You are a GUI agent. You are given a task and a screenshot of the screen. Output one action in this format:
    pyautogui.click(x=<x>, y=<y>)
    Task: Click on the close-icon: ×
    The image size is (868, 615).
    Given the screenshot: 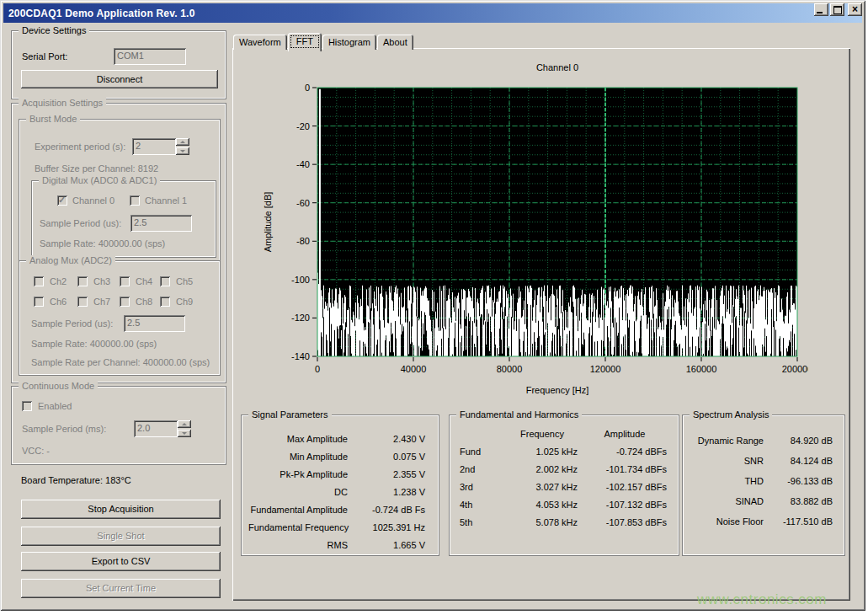 What is the action you would take?
    pyautogui.click(x=855, y=10)
    